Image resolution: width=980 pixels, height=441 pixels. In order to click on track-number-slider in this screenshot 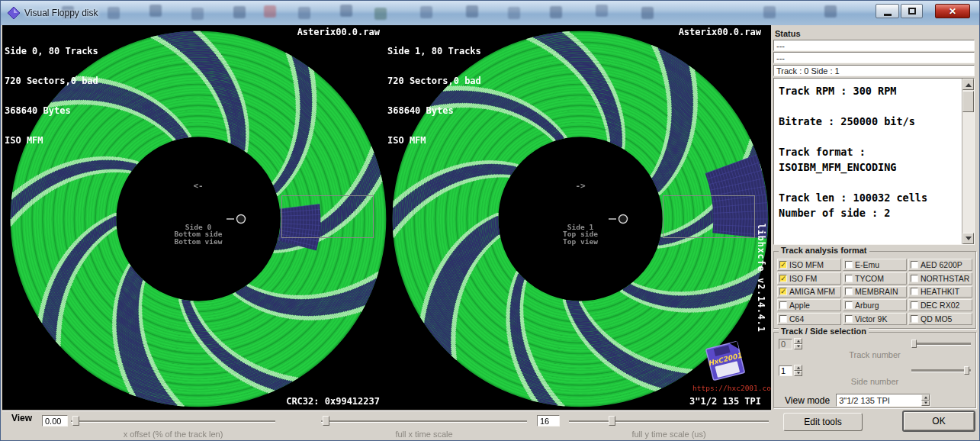, I will do `click(941, 343)`.